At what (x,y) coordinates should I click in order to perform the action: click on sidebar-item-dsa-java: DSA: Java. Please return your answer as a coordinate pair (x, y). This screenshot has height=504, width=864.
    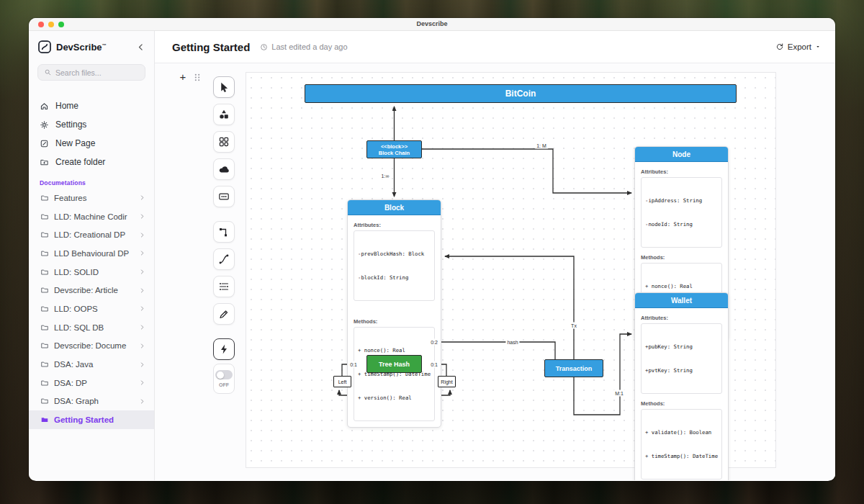
    Looking at the image, I should click on (91, 364).